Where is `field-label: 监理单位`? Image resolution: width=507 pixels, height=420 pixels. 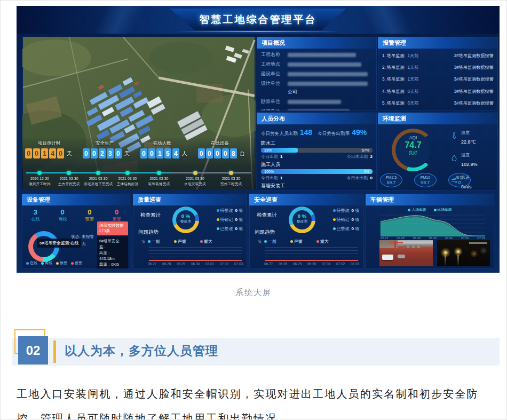
field-label: 监理单位 is located at coordinates (274, 109).